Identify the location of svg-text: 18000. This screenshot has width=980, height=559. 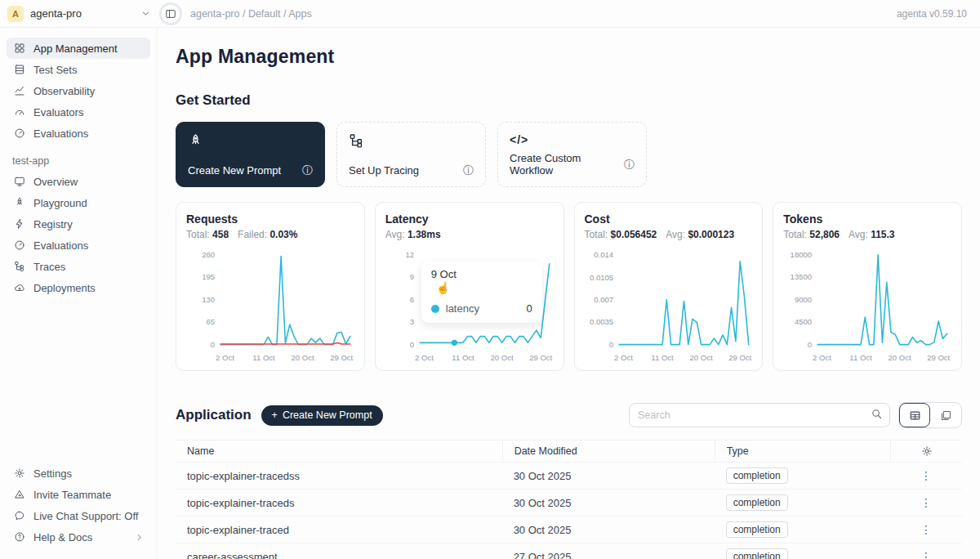
(802, 255).